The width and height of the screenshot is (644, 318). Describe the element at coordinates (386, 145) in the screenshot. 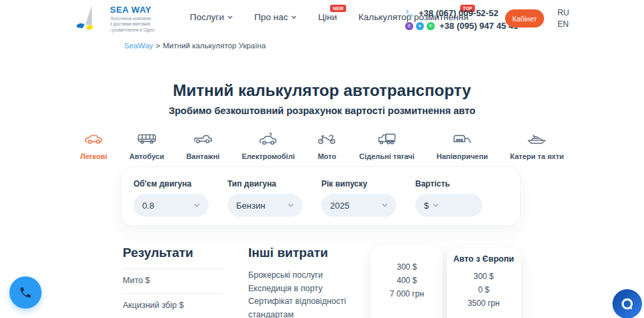

I see `tab-semi-trucks: Сідельні тягачі` at that location.